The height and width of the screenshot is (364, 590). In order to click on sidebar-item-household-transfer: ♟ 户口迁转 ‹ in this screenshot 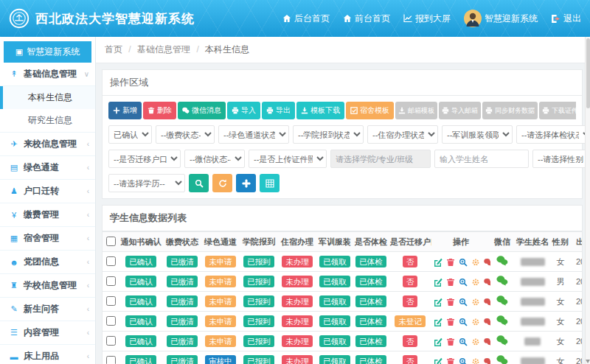, I will do `click(47, 192)`.